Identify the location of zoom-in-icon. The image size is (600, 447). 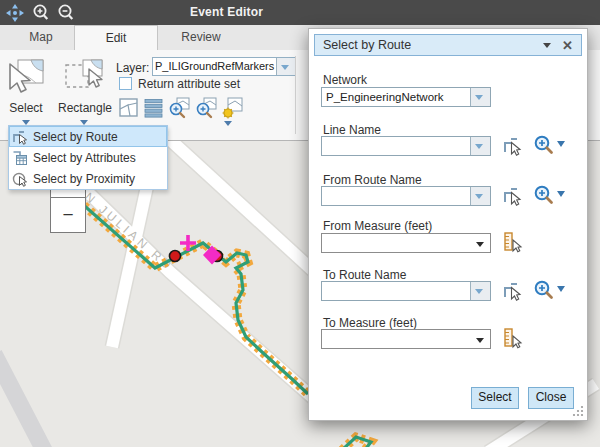
(41, 13).